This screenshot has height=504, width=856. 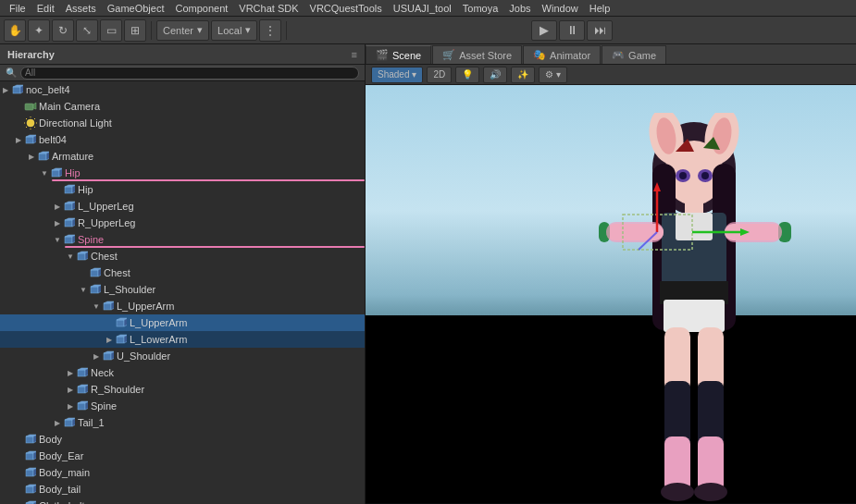 What do you see at coordinates (270, 31) in the screenshot?
I see `extra-tool-button: ⋮` at bounding box center [270, 31].